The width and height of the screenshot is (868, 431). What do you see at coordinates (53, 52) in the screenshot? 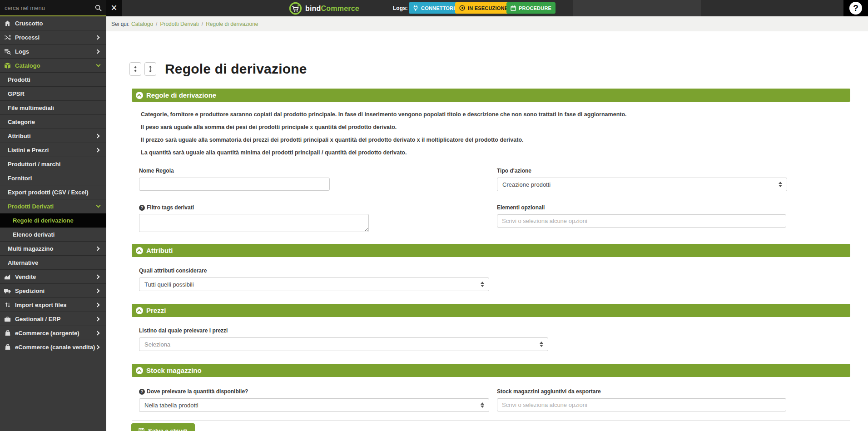
I see `sidebar-item-logs: Logs` at bounding box center [53, 52].